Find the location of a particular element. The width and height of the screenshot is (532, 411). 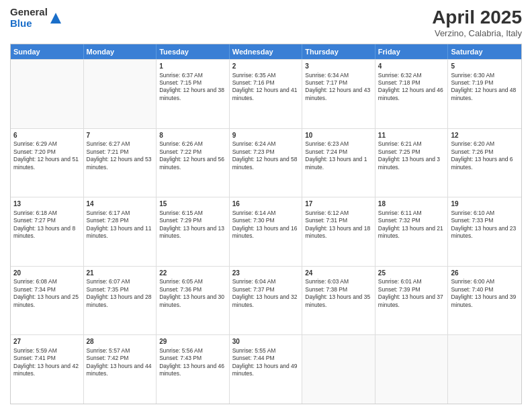

day-number: 26 is located at coordinates (485, 273).